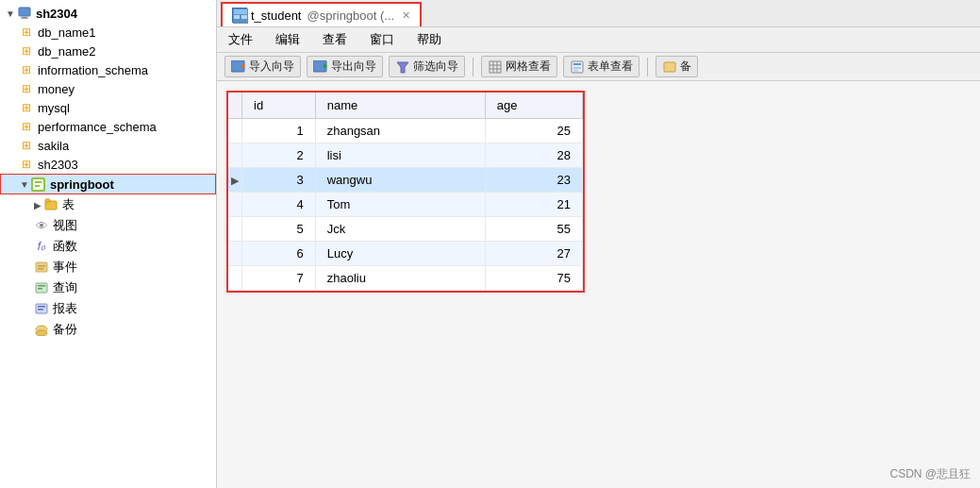  What do you see at coordinates (400, 229) in the screenshot?
I see `cell-name: Jck` at bounding box center [400, 229].